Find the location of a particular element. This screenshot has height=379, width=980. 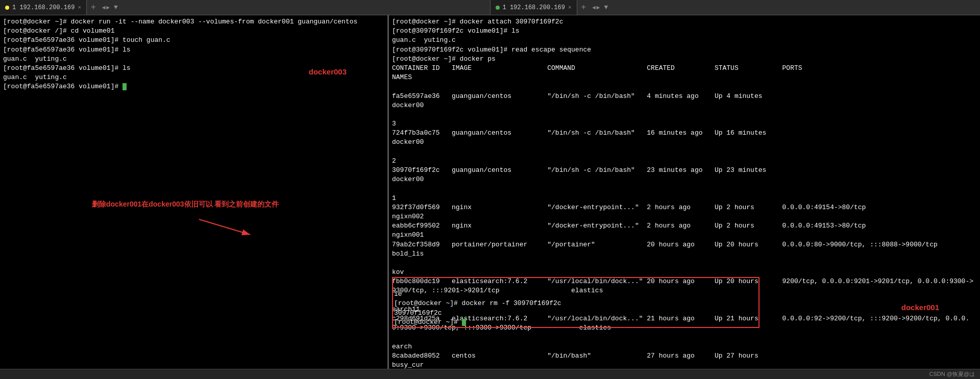

annotation-delete: 删除docker001在docker003依旧可以 看到之前创建的文件 is located at coordinates (185, 204).